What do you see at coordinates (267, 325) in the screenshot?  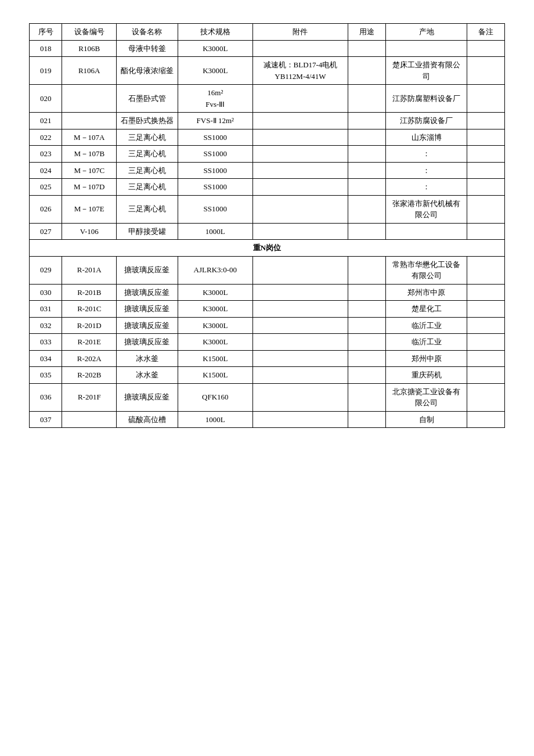 I see `table-row: 032R-201D搪玻璃反应釜K3000L临沂工业` at bounding box center [267, 325].